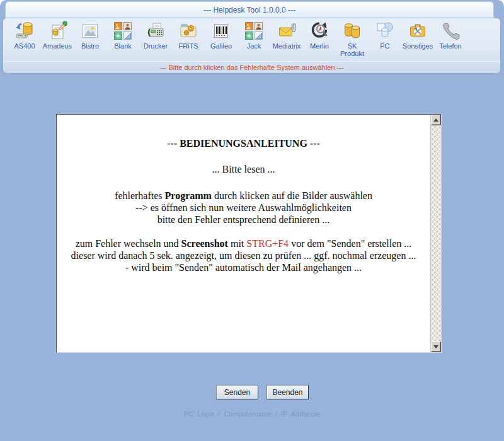  What do you see at coordinates (123, 35) in the screenshot?
I see `toolbar-item-blank: Blank` at bounding box center [123, 35].